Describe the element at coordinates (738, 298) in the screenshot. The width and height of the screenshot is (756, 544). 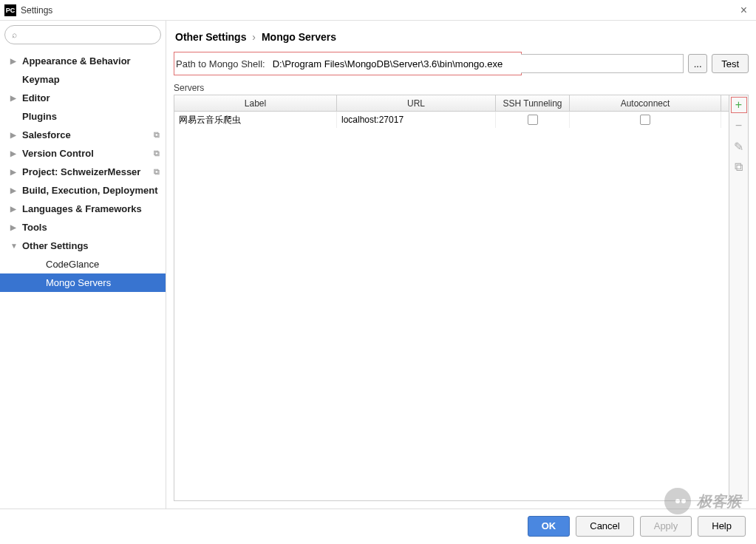
I see `servers-toolbar: + − ✎ ⧉` at that location.